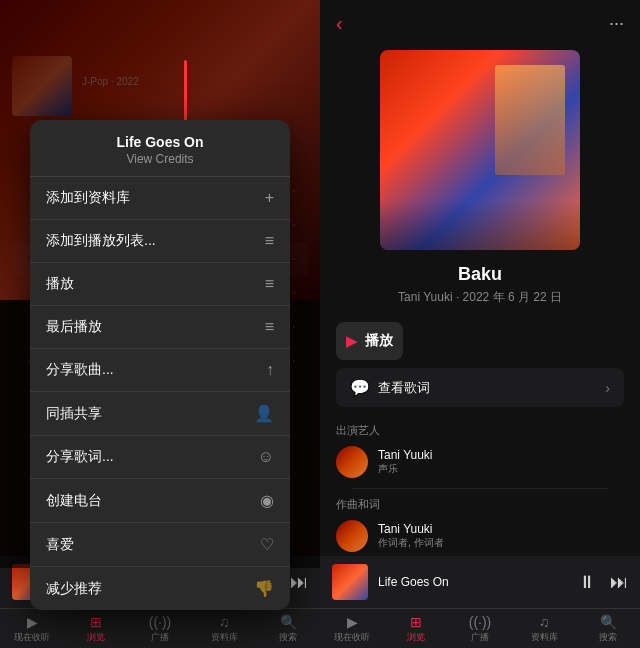 The height and width of the screenshot is (648, 640). Describe the element at coordinates (270, 241) in the screenshot. I see `list-icon: ≡` at that location.